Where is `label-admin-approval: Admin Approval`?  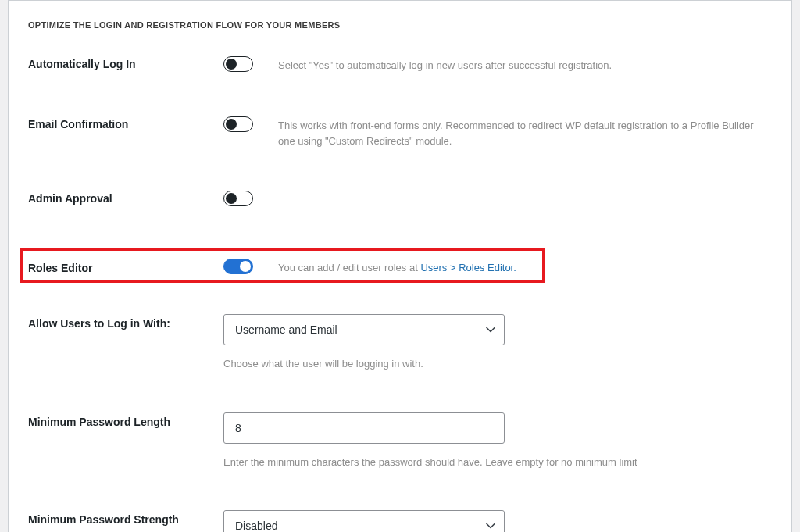
label-admin-approval: Admin Approval is located at coordinates (126, 197).